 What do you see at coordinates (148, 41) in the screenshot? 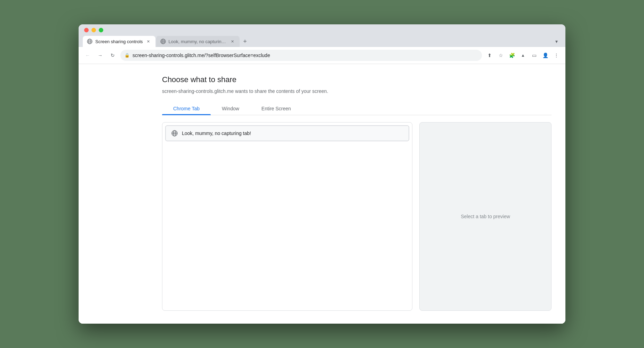
I see `tab-close-screen-sharing: ✕` at bounding box center [148, 41].